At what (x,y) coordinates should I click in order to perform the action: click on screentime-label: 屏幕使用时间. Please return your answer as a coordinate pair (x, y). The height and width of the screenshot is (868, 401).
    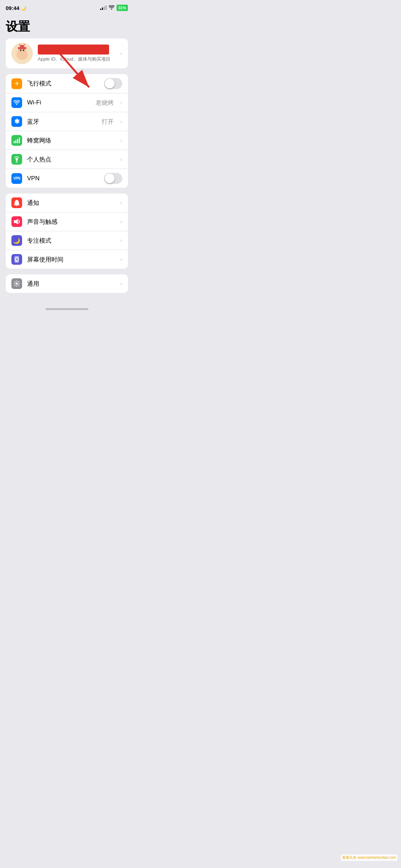
    Looking at the image, I should click on (71, 259).